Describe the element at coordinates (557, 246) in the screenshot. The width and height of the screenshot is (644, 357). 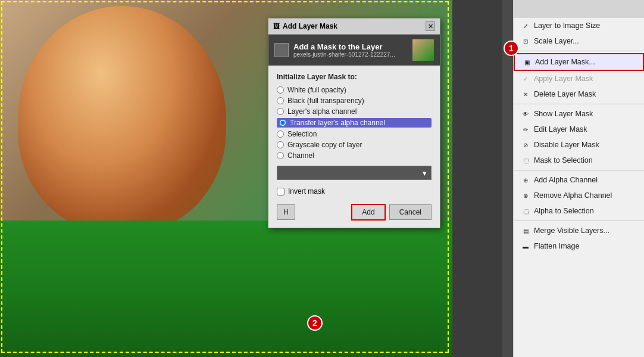
I see `menu-label-flatten-image: Flatten Image` at that location.